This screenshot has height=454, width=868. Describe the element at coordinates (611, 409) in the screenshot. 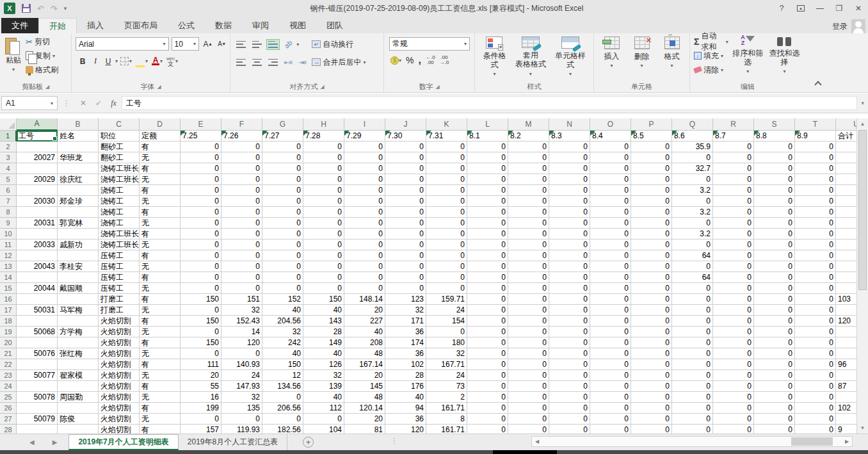

I see `cell-O26: 0` at that location.